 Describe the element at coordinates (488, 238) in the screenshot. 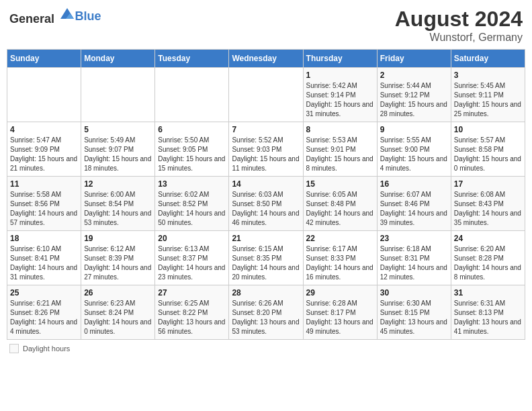

I see `day-number: 24` at that location.